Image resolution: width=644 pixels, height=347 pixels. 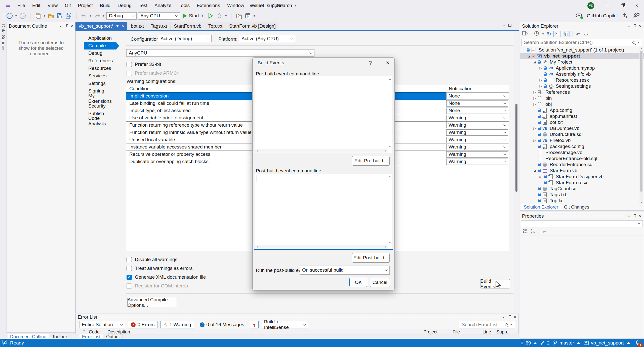 What do you see at coordinates (185, 39) in the screenshot?
I see `configuration-combo: Active (Debug)` at bounding box center [185, 39].